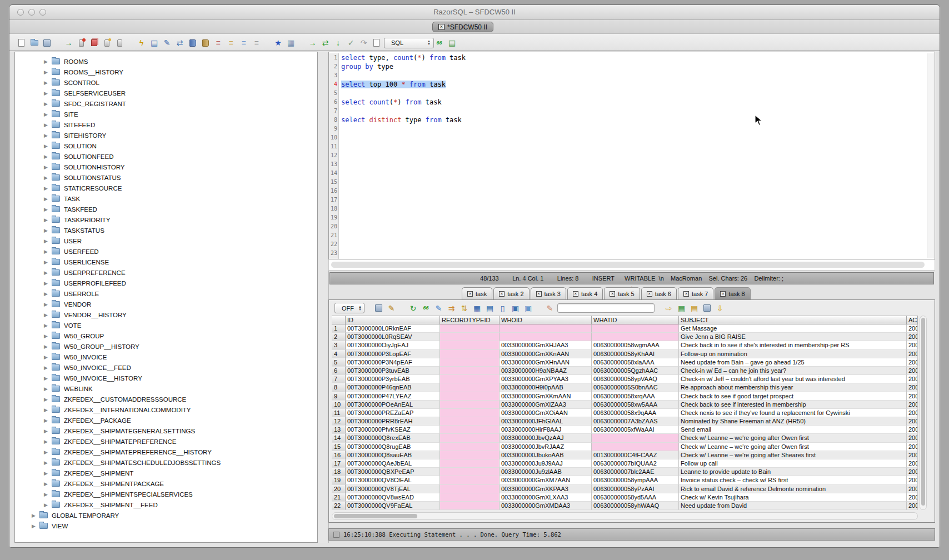 The width and height of the screenshot is (949, 560). Describe the element at coordinates (339, 379) in the screenshot. I see `cell: 7` at that location.